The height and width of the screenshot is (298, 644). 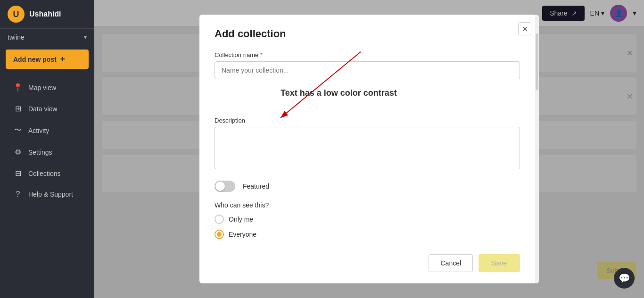 I want to click on sidebar-item-label: Help & Support, so click(x=51, y=194).